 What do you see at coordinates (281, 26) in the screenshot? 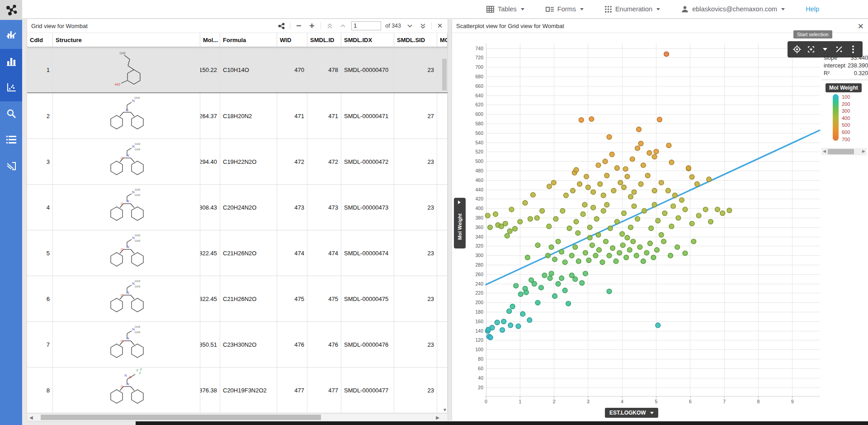
I see `share-button` at bounding box center [281, 26].